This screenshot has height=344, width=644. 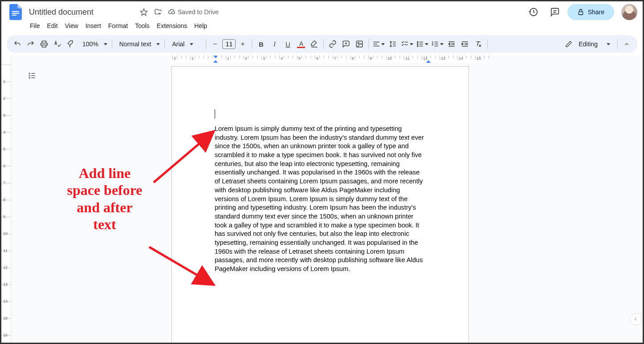 I want to click on menu-extensions: Extensions, so click(x=172, y=26).